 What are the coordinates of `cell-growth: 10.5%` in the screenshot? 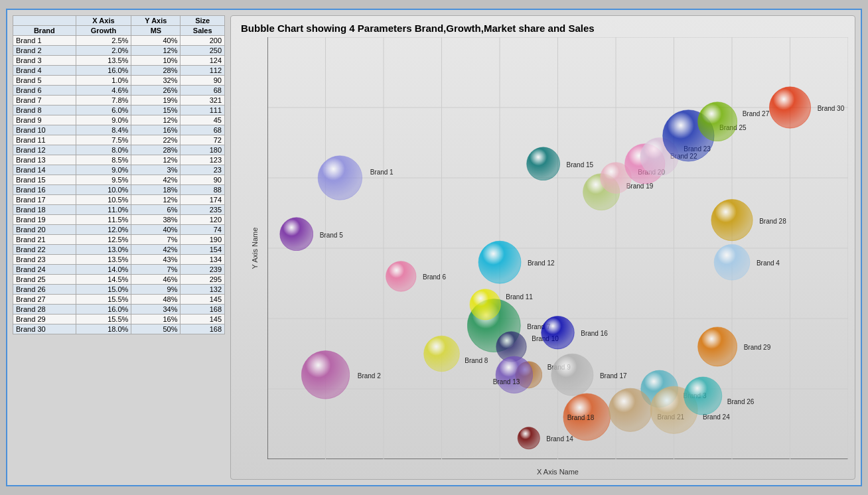 It's located at (104, 200).